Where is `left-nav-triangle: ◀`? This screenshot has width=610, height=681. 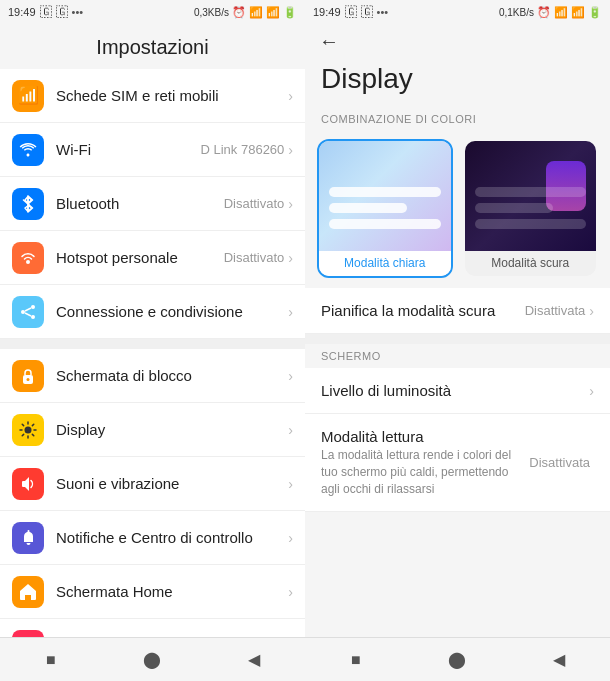
left-nav-triangle: ◀ is located at coordinates (254, 660).